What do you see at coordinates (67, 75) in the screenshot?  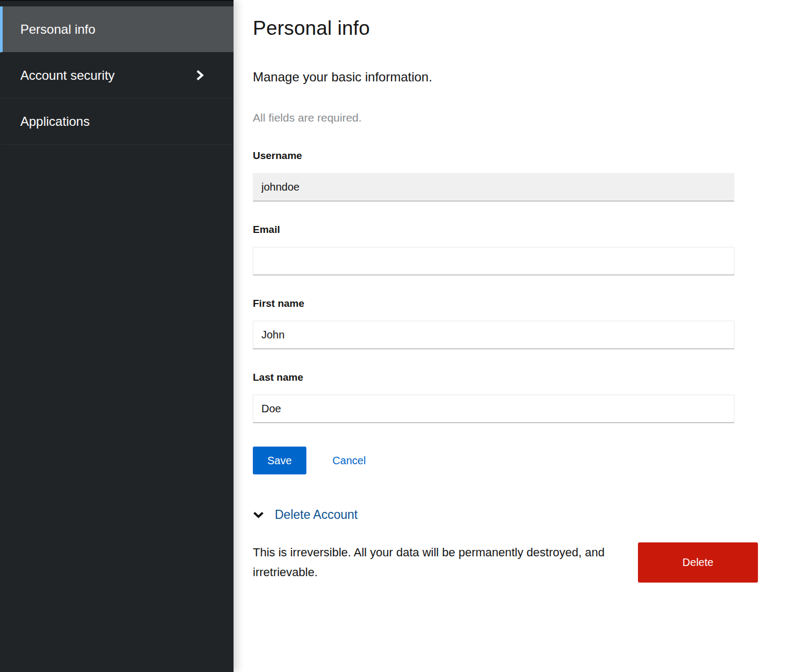 I see `sidebar-item-label: Account security` at bounding box center [67, 75].